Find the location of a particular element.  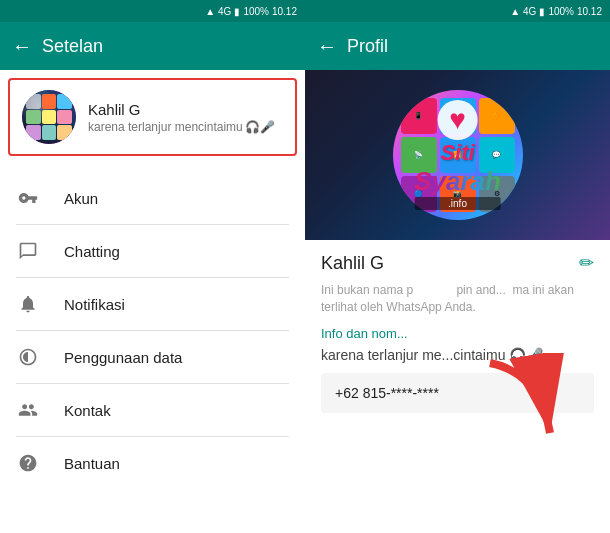

status-icons: 🎧🎤 is located at coordinates (260, 127).